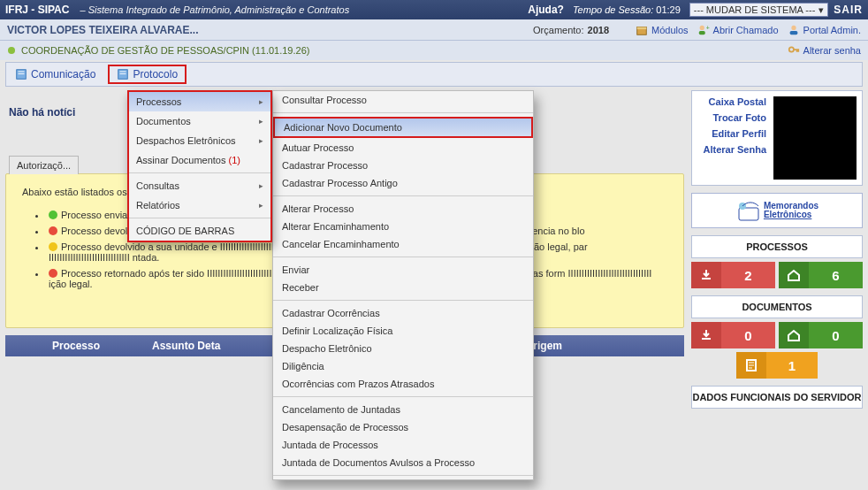 The image size is (868, 490). I want to click on link-caixa-postal: Caixa Postal, so click(732, 102).